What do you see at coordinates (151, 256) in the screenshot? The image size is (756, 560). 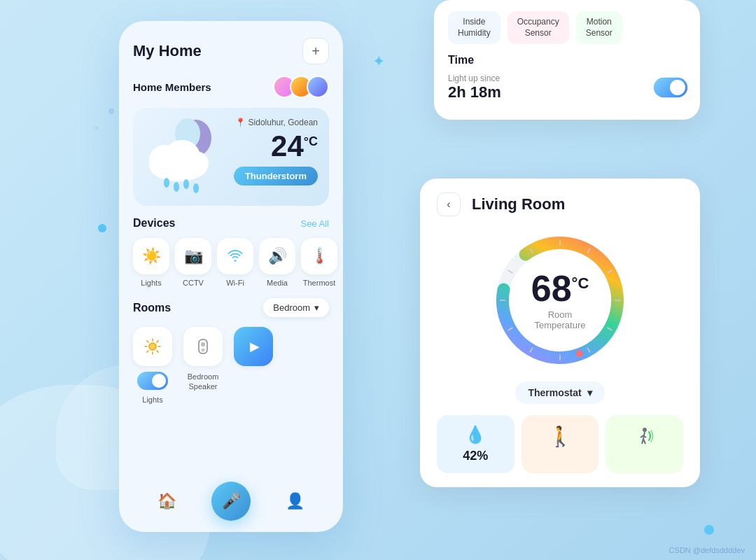 I see `lights-icon: ☀️` at bounding box center [151, 256].